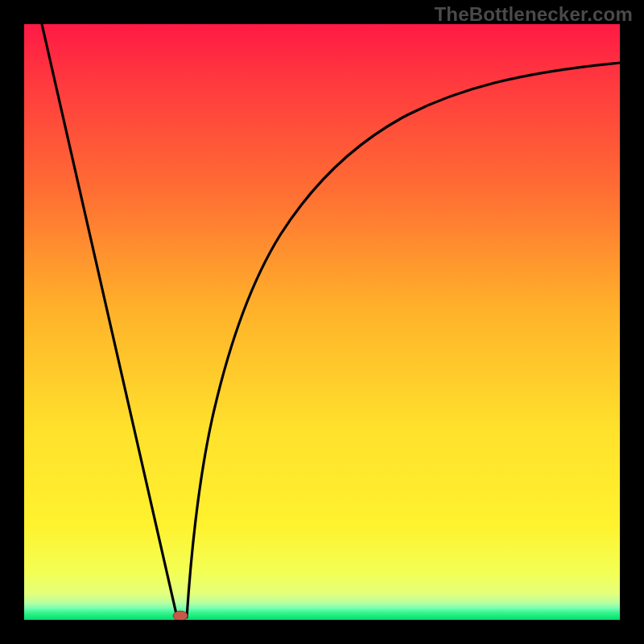 Image resolution: width=644 pixels, height=644 pixels. What do you see at coordinates (180, 615) in the screenshot?
I see `min-marker` at bounding box center [180, 615].